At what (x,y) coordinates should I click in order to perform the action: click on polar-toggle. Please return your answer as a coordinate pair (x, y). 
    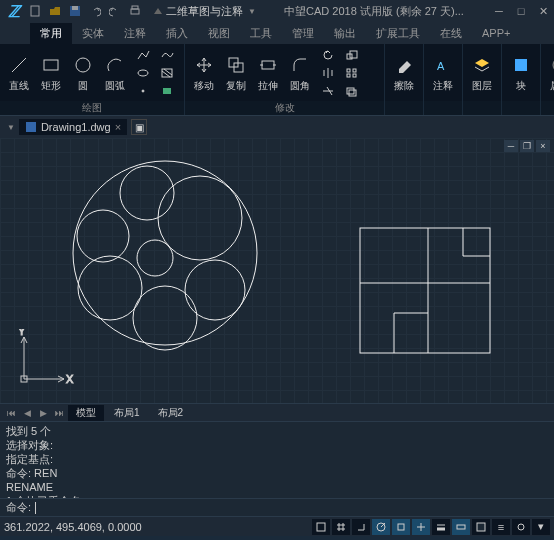
    Looking at the image, I should click on (381, 527).